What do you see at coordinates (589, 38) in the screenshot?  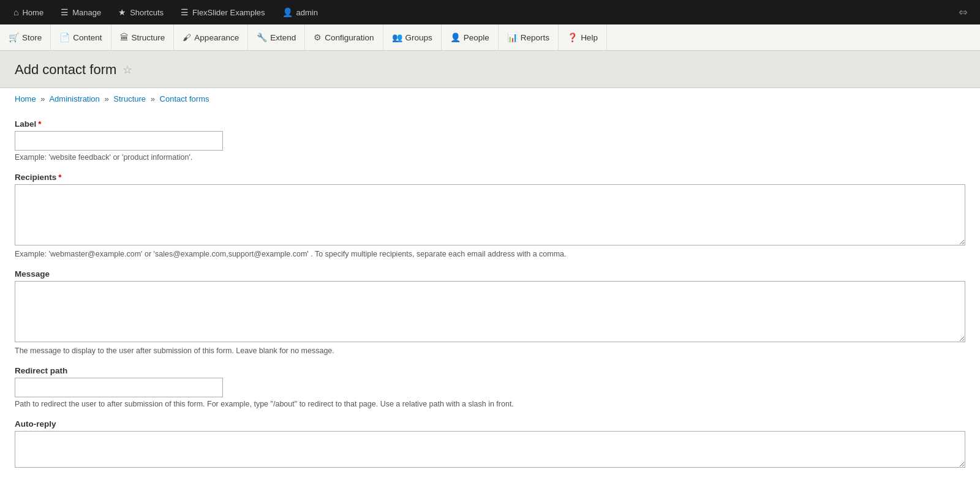 I see `nav-help-label: Help` at bounding box center [589, 38].